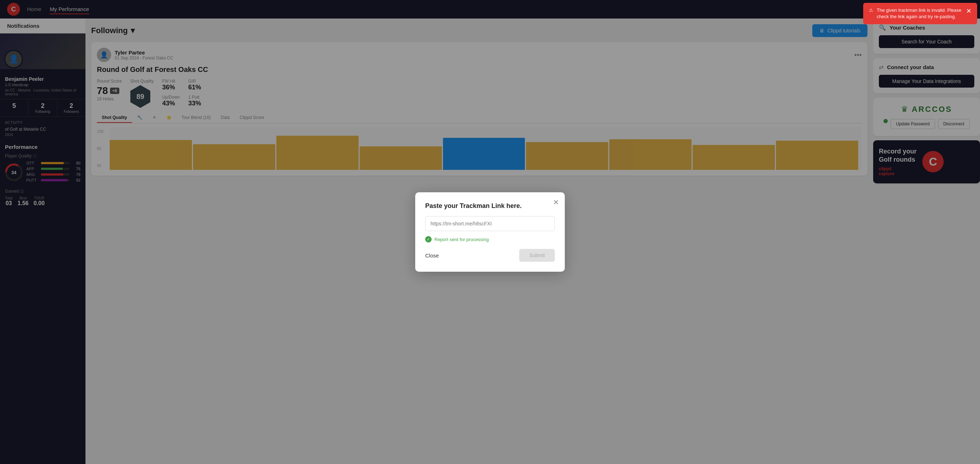 The width and height of the screenshot is (980, 464). What do you see at coordinates (432, 256) in the screenshot?
I see `modal-close-button: Close` at bounding box center [432, 256].